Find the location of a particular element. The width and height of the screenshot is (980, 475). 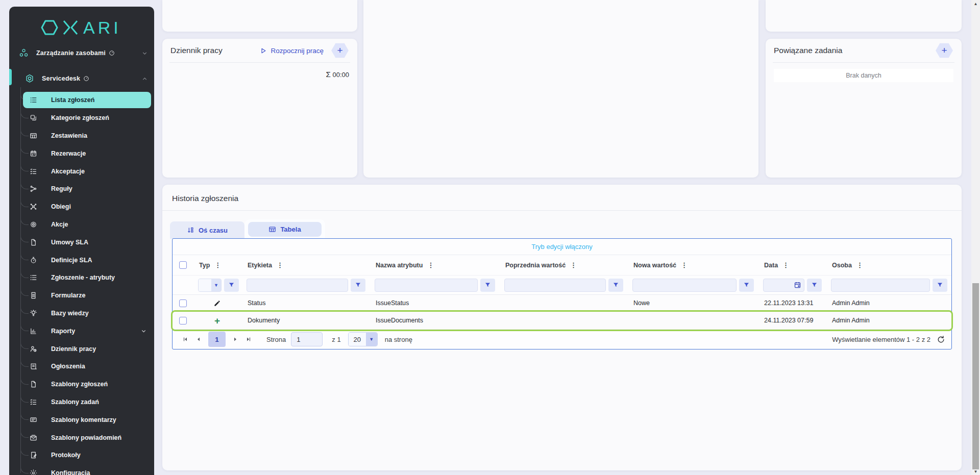

poprzednia-wartosc-filter-button is located at coordinates (616, 285).